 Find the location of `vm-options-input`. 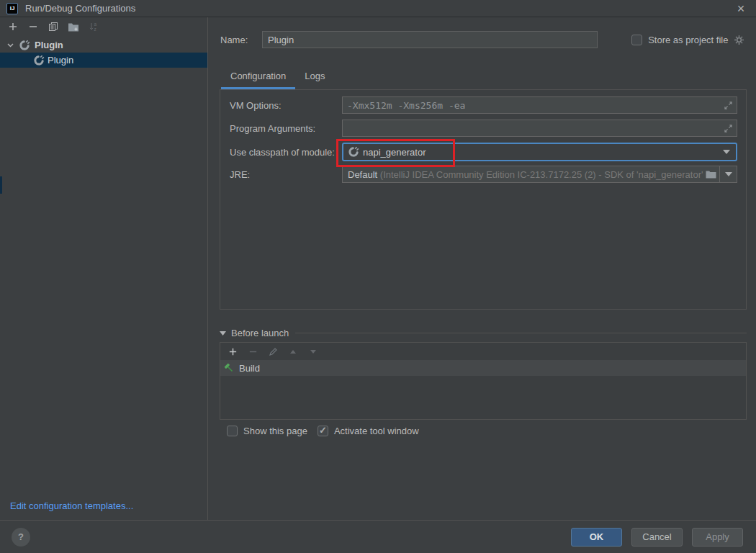

vm-options-input is located at coordinates (534, 105).